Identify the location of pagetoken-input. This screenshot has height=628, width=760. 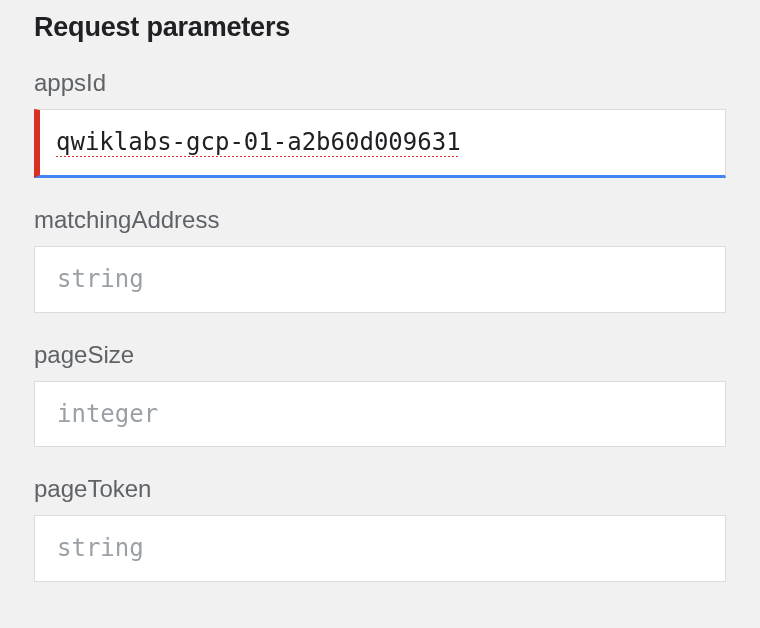
(380, 548).